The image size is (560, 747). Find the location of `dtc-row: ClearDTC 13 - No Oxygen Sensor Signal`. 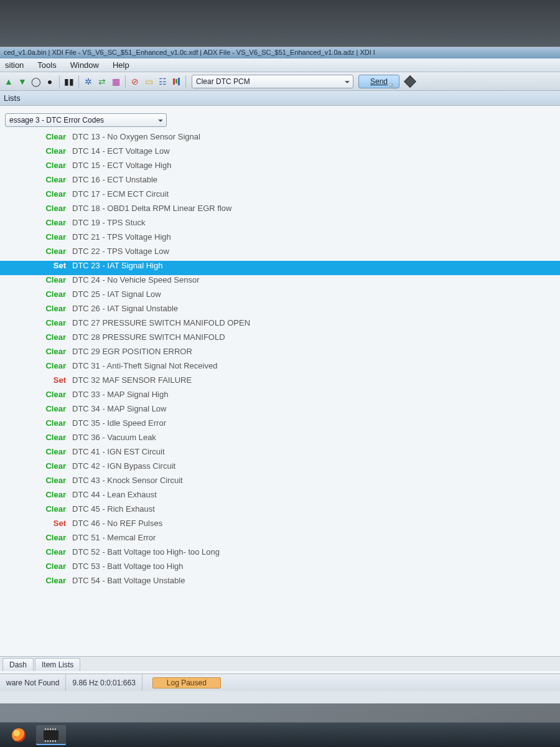

dtc-row: ClearDTC 13 - No Oxygen Sensor Signal is located at coordinates (280, 139).